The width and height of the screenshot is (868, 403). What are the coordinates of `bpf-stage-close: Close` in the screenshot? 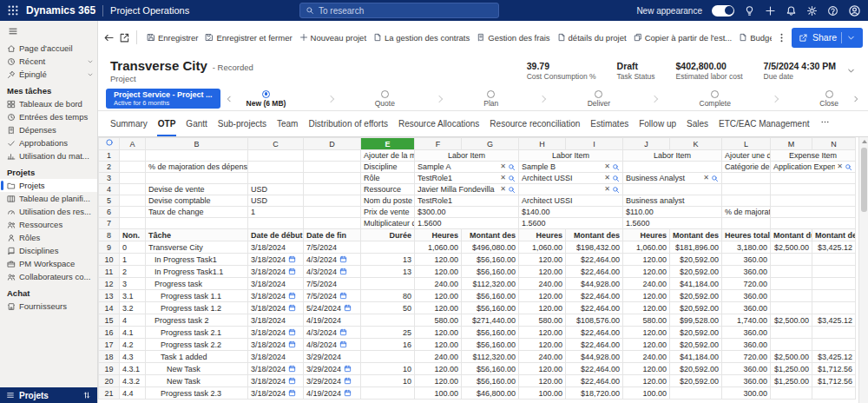 It's located at (829, 99).